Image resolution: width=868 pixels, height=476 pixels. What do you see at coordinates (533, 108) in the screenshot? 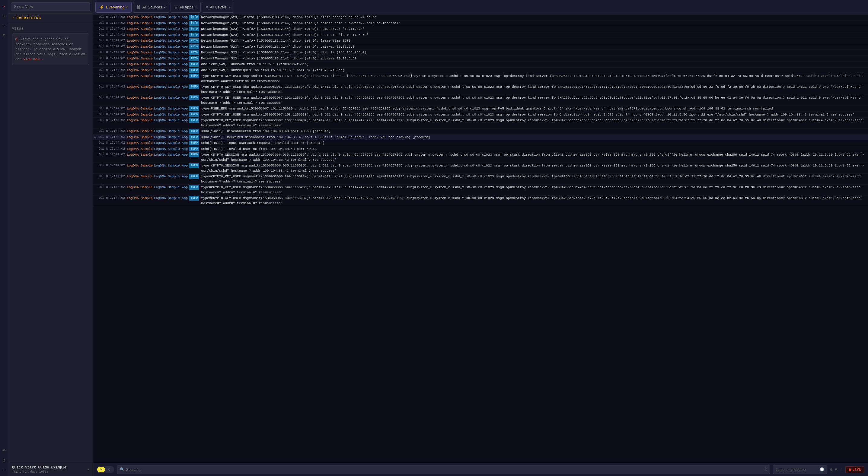
I see `log-message: type=USER_ERR msg=audit(1539953067.161:1…` at bounding box center [533, 108].